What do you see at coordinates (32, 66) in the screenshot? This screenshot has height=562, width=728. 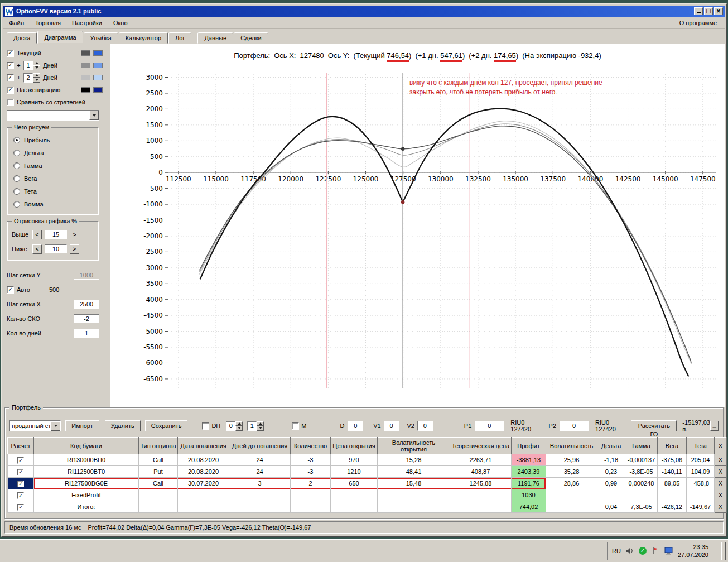 I see `days-spinner: 1` at bounding box center [32, 66].